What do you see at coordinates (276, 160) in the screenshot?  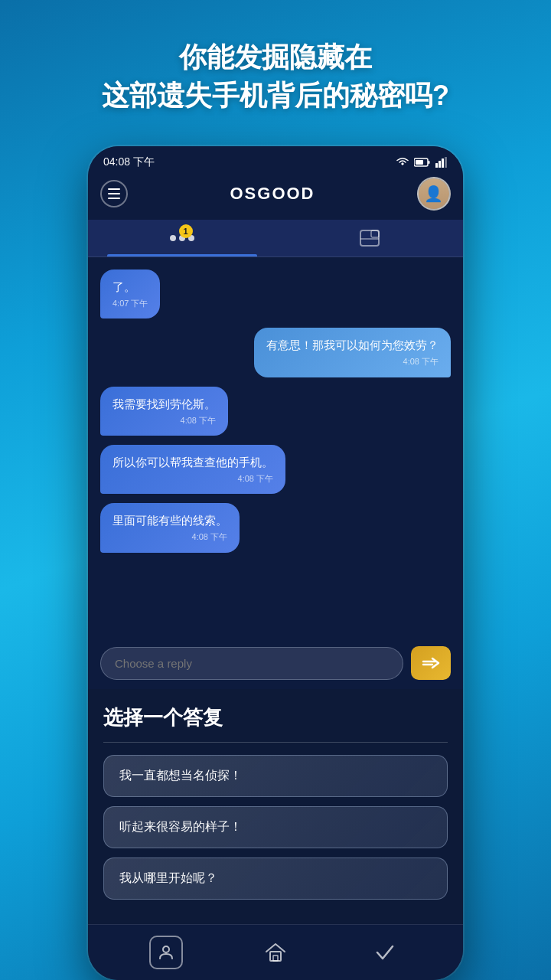 I see `status-bar: 04:08 下午` at bounding box center [276, 160].